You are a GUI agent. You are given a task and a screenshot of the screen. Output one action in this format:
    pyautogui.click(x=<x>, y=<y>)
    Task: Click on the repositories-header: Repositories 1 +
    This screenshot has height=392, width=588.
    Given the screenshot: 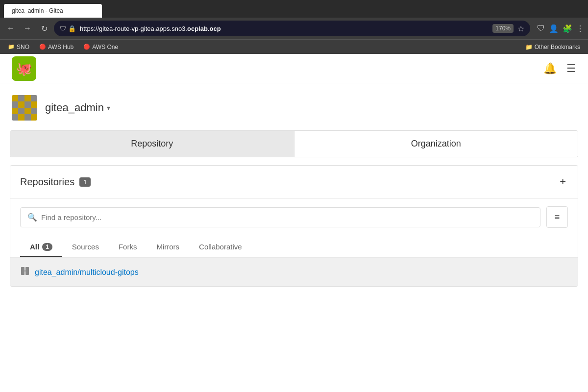 What is the action you would take?
    pyautogui.click(x=294, y=182)
    